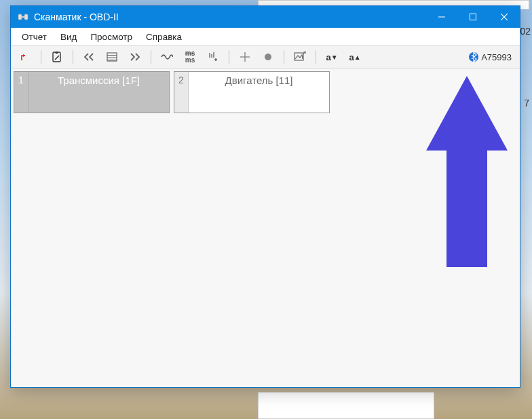 The height and width of the screenshot is (419, 532). Describe the element at coordinates (22, 92) in the screenshot. I see `param-card-index: 1` at that location.